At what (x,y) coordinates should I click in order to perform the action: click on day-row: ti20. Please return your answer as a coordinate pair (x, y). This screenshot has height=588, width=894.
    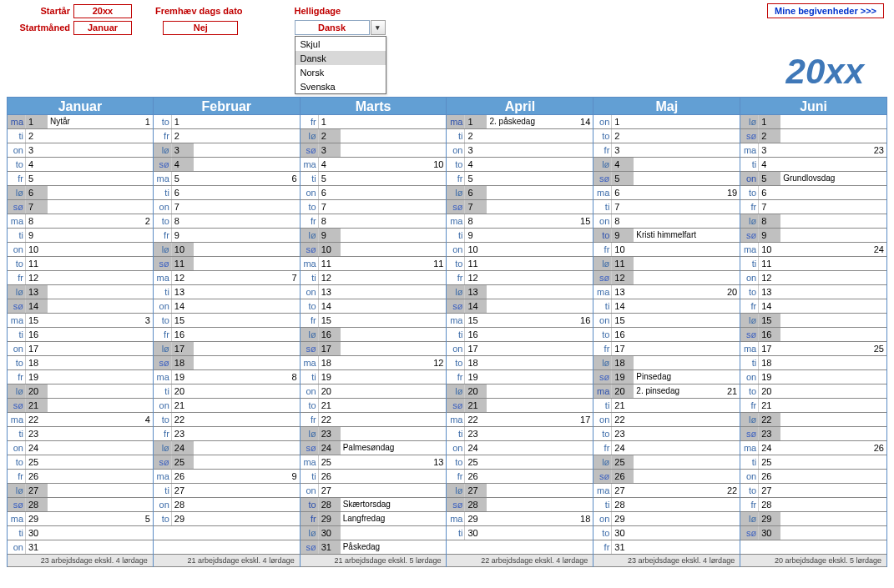
    Looking at the image, I should click on (227, 392).